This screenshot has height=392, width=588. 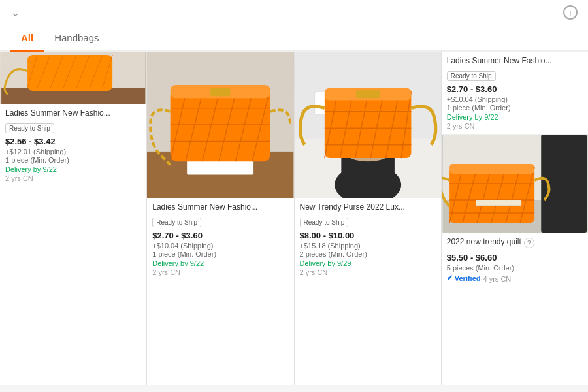 I want to click on ready-badge-1: Ready to Ship, so click(x=30, y=128).